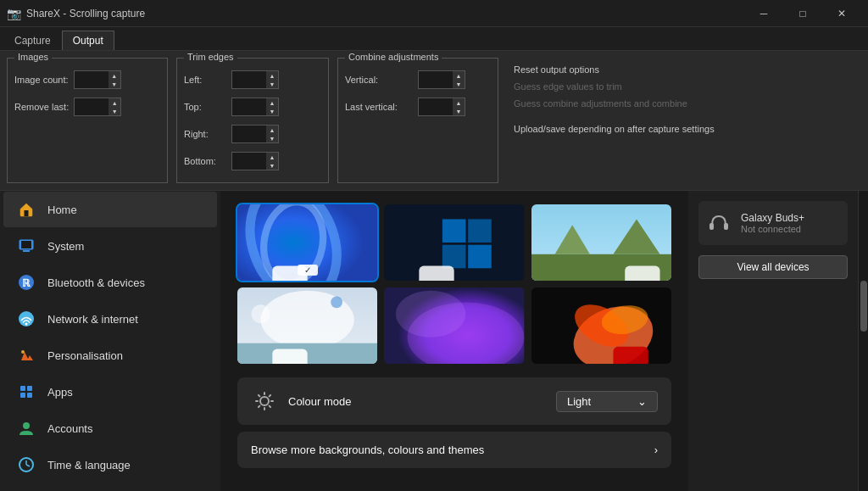  I want to click on tab-output: Output, so click(88, 41).